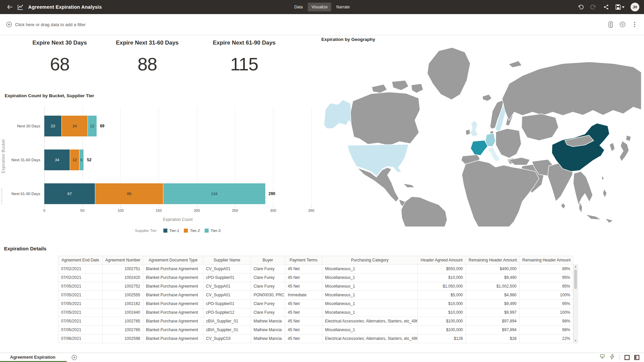 The height and width of the screenshot is (362, 644). Describe the element at coordinates (581, 207) in the screenshot. I see `map-region-malaysia` at that location.